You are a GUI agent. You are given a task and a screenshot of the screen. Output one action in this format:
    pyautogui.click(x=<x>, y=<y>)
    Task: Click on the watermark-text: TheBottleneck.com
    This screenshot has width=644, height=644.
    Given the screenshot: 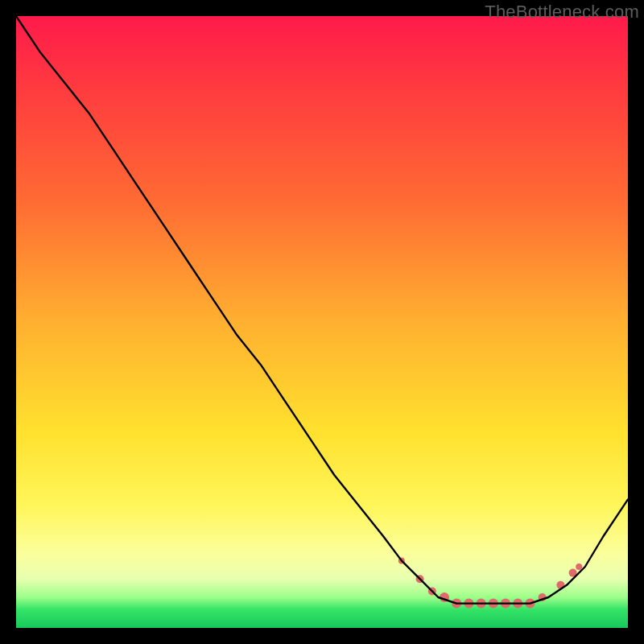 What is the action you would take?
    pyautogui.click(x=562, y=12)
    